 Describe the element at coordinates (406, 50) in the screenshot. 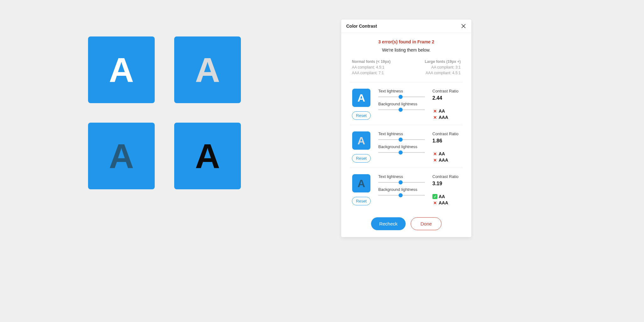

I see `error-subheading: We're listing them below.` at that location.